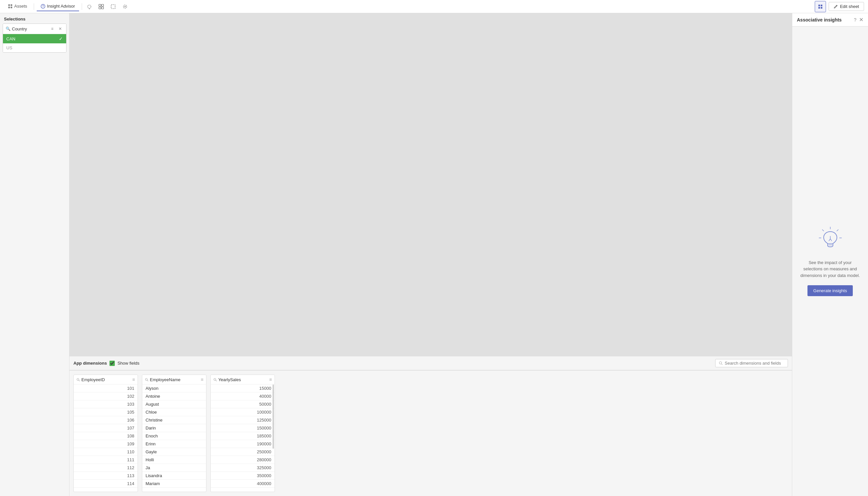  Describe the element at coordinates (106, 397) in the screenshot. I see `list-item: 102` at that location.